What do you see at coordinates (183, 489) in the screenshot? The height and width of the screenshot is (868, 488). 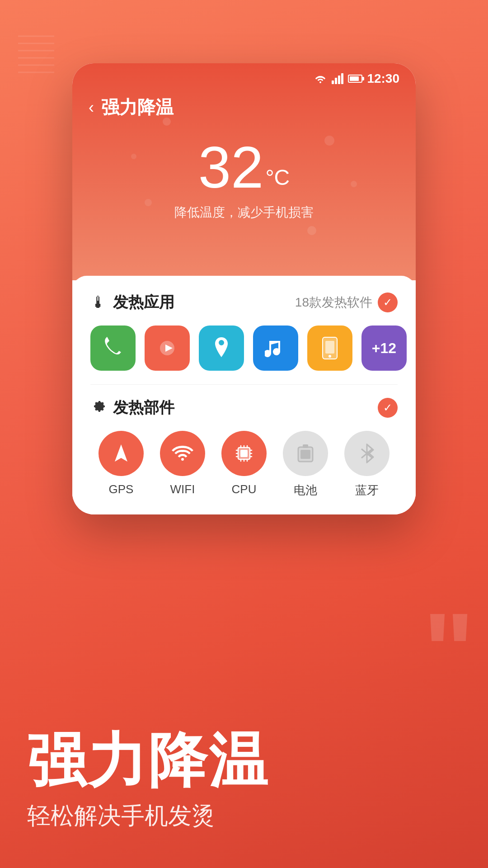 I see `wifi-label: WIFI` at bounding box center [183, 489].